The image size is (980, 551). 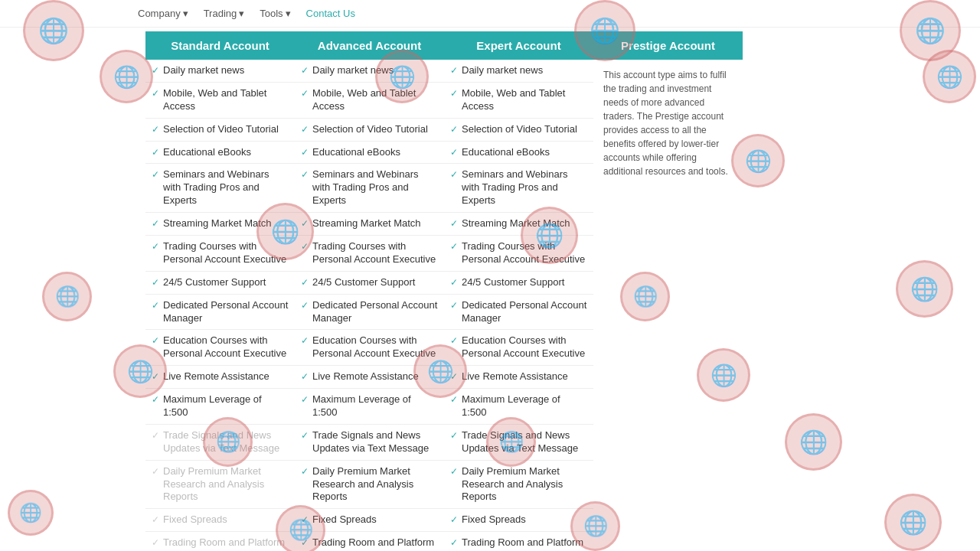 I want to click on feature-standard-row-14: ✓Fixed Spreads, so click(x=220, y=520).